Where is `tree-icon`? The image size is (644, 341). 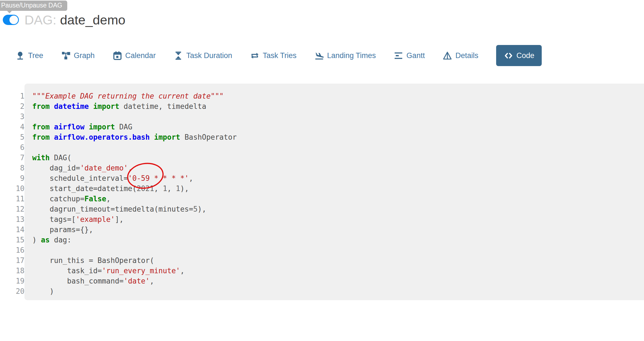 tree-icon is located at coordinates (20, 56).